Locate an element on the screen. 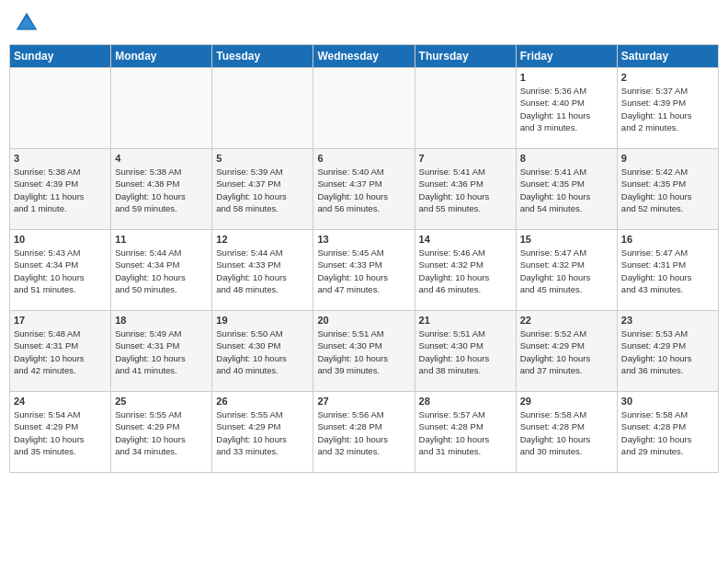 The height and width of the screenshot is (563, 728). day-number: 12 is located at coordinates (263, 239).